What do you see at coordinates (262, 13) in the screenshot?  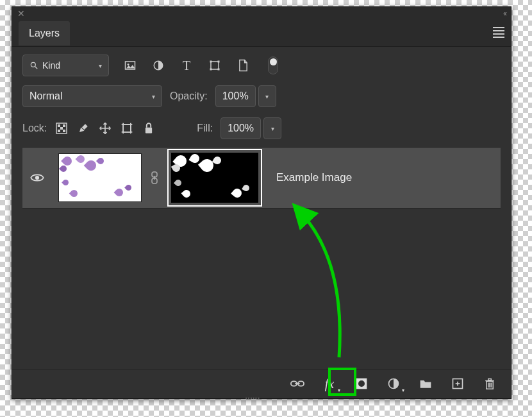 I see `panel-titlebar: ✕ ‹‹` at bounding box center [262, 13].